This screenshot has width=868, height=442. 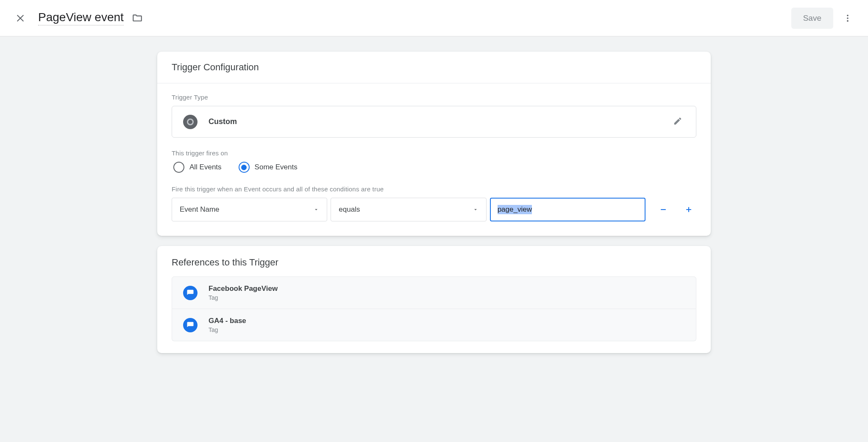 I want to click on radio-all-label: All Events, so click(x=206, y=167).